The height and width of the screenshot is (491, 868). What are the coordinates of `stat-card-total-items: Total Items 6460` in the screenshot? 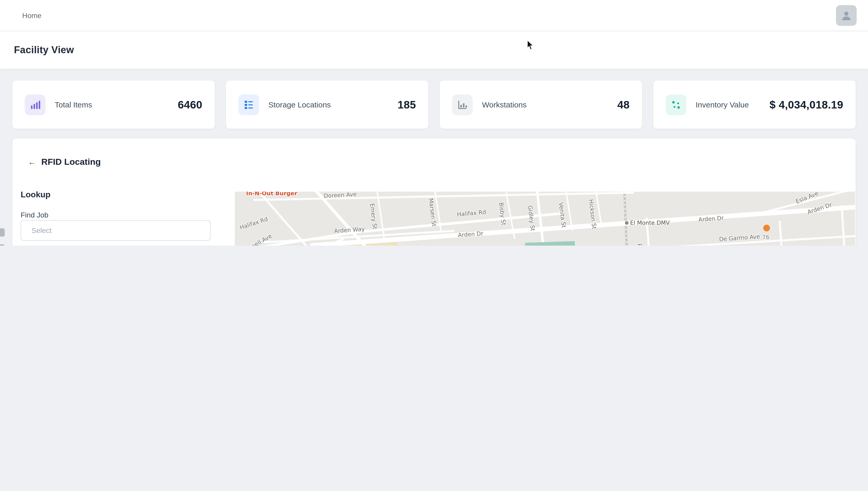 It's located at (114, 105).